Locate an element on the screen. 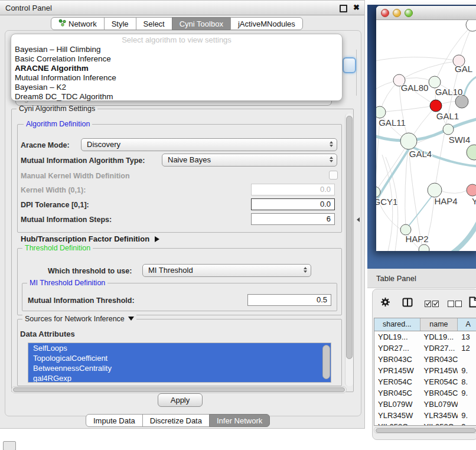 The width and height of the screenshot is (476, 450). table-cell: 8. is located at coordinates (467, 381).